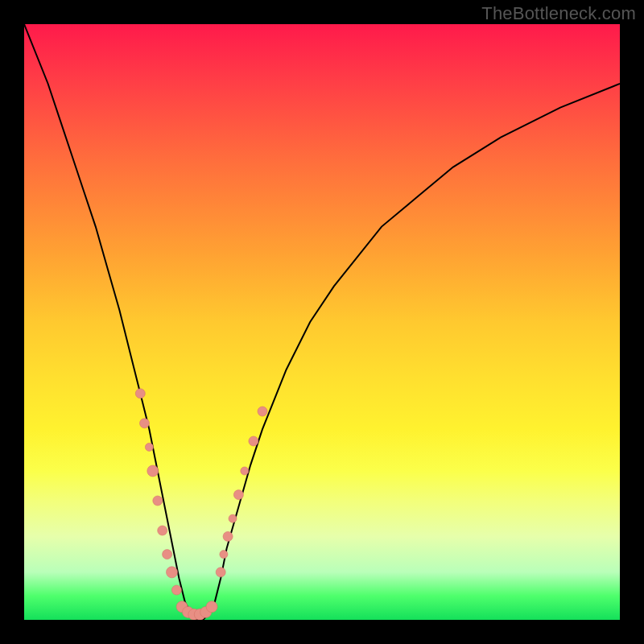 The image size is (644, 644). What do you see at coordinates (559, 14) in the screenshot?
I see `watermark-text: TheBottleneck.com` at bounding box center [559, 14].